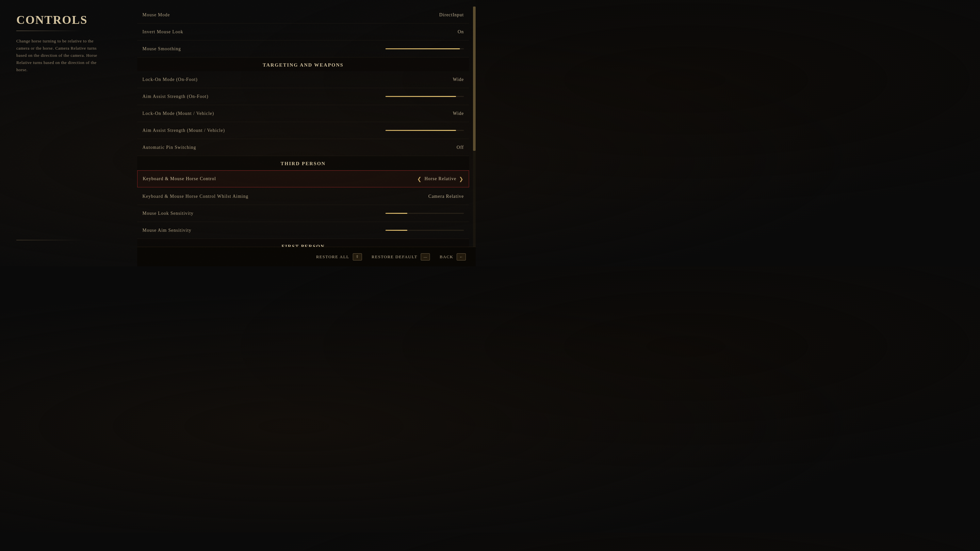 The height and width of the screenshot is (551, 980). Describe the element at coordinates (49, 31) in the screenshot. I see `title-divider` at that location.